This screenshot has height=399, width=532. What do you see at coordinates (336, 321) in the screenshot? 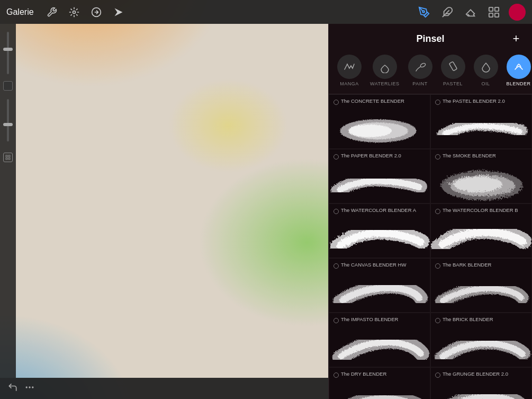
I see `brush-select-dot-impasto` at bounding box center [336, 321].